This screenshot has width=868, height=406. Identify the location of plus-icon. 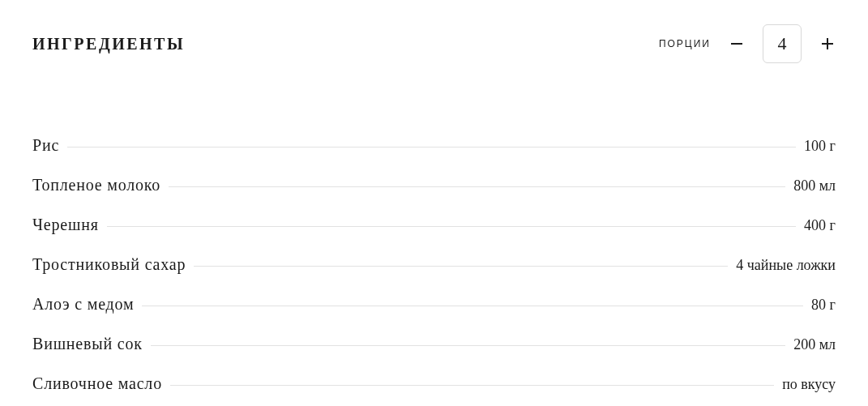
(827, 44).